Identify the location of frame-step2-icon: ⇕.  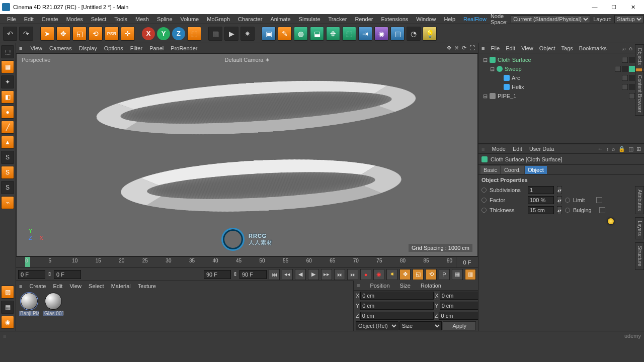
(235, 275).